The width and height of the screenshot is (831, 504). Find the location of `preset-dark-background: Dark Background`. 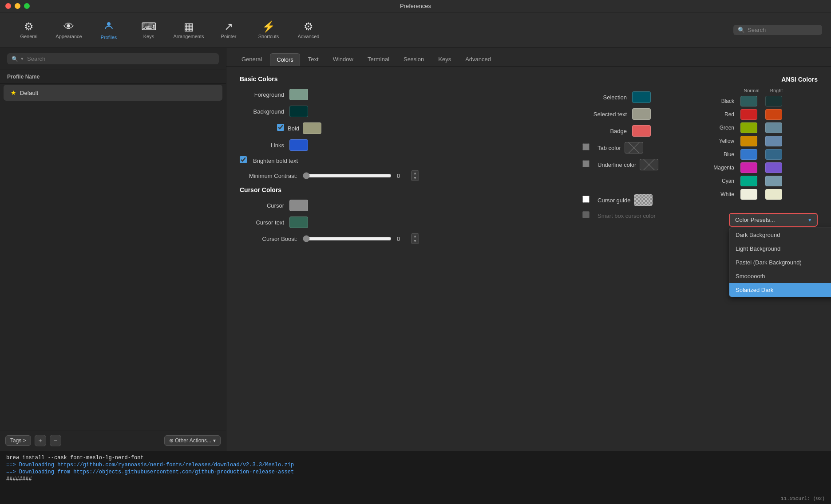

preset-dark-background: Dark Background is located at coordinates (780, 235).